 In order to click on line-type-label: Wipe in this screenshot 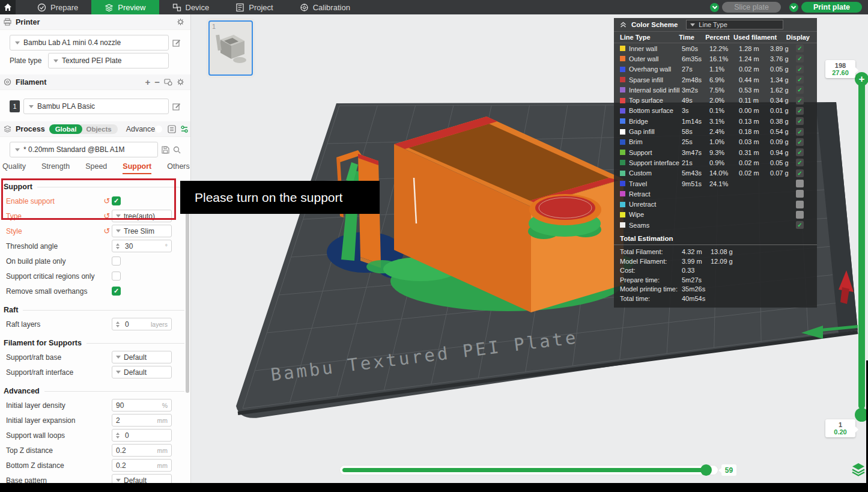, I will do `click(655, 214)`.